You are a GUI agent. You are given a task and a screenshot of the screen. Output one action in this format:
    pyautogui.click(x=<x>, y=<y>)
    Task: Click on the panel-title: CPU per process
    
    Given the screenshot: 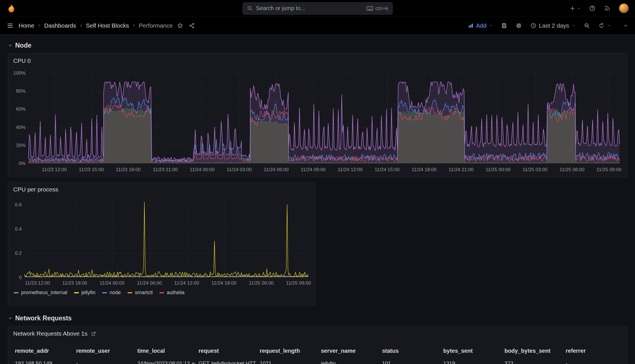 What is the action you would take?
    pyautogui.click(x=162, y=188)
    